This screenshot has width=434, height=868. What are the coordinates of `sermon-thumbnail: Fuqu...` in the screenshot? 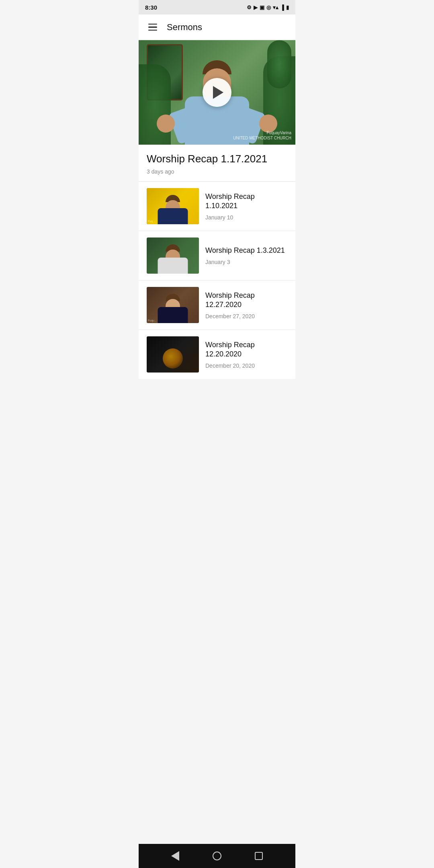 It's located at (173, 305).